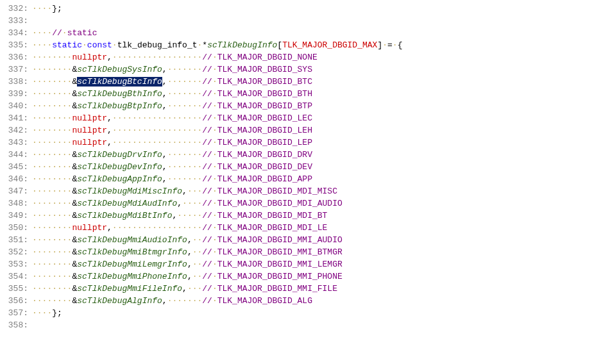 This screenshot has width=592, height=364. I want to click on code-line: 335:····static·const·tlk_debug_info_t·*s…, so click(296, 45).